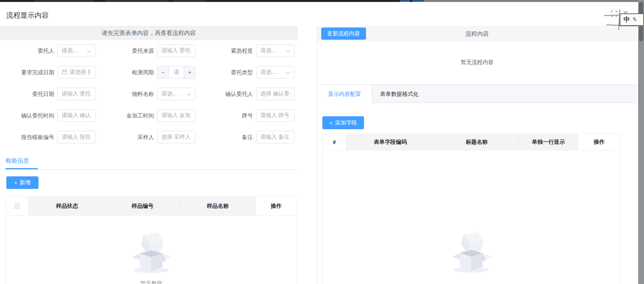 Image resolution: width=644 pixels, height=284 pixels. Describe the element at coordinates (152, 206) in the screenshot. I see `sample-table-header: 样品状态 样品编号 样品名称 操作` at that location.